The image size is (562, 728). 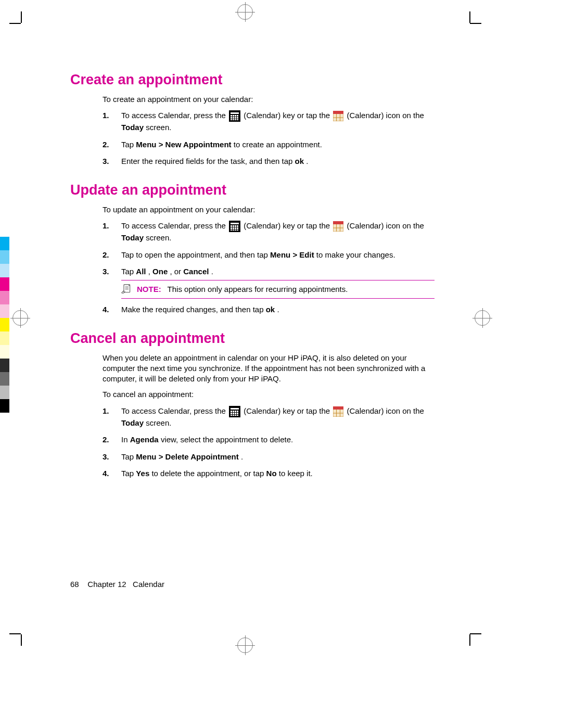 I want to click on step-item: 2. Tap to open the appointment, and then…, so click(x=269, y=255).